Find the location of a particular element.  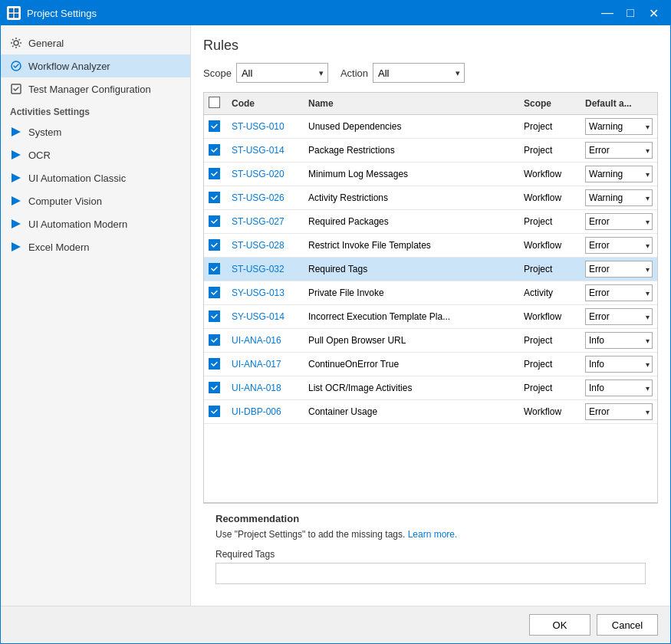

select-all-checkbox is located at coordinates (215, 103).